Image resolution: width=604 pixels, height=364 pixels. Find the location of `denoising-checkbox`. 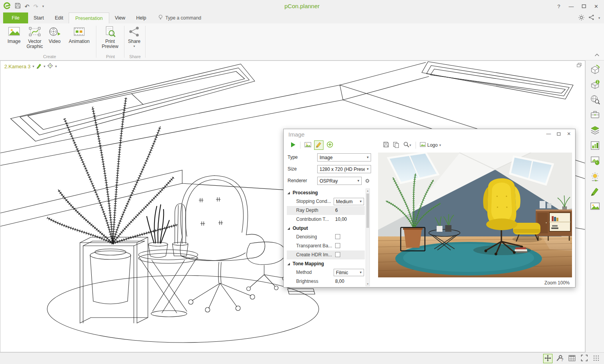

denoising-checkbox is located at coordinates (338, 236).